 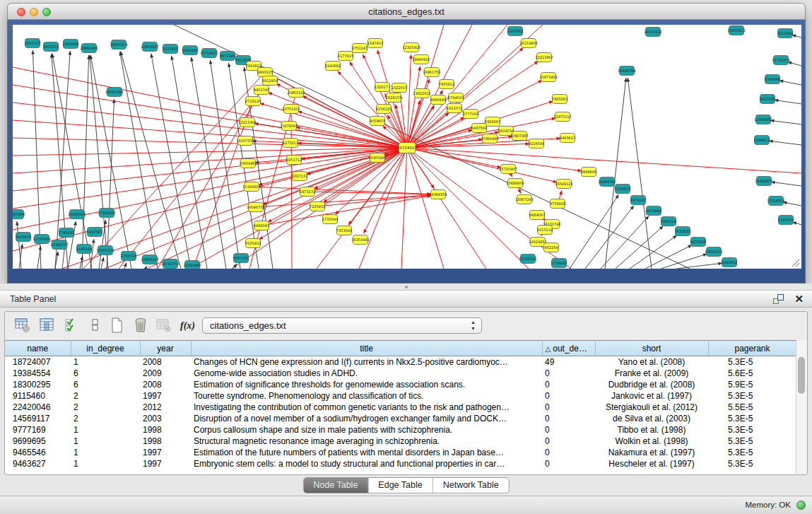 What do you see at coordinates (105, 349) in the screenshot?
I see `column-header-in_degree: in_degree` at bounding box center [105, 349].